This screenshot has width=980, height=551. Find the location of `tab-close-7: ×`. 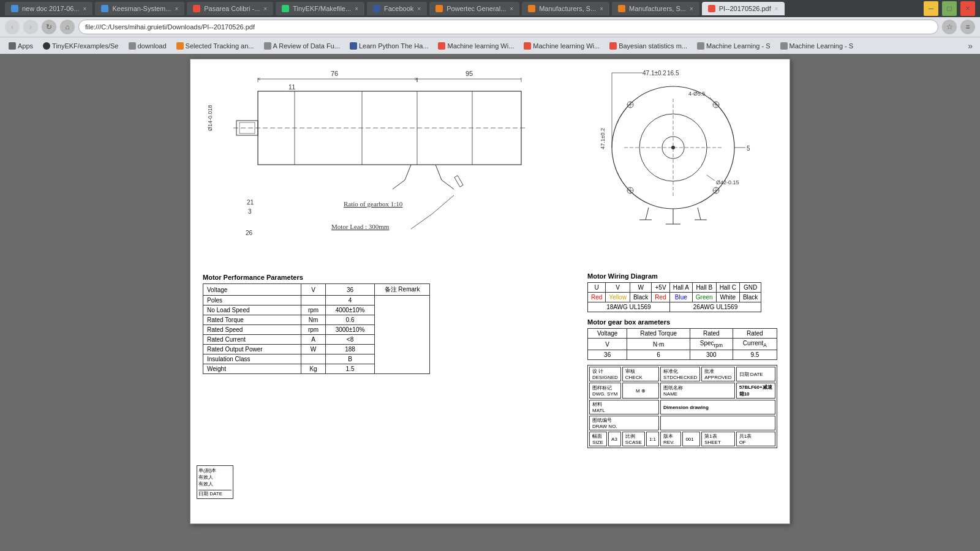

tab-close-7: × is located at coordinates (601, 9).